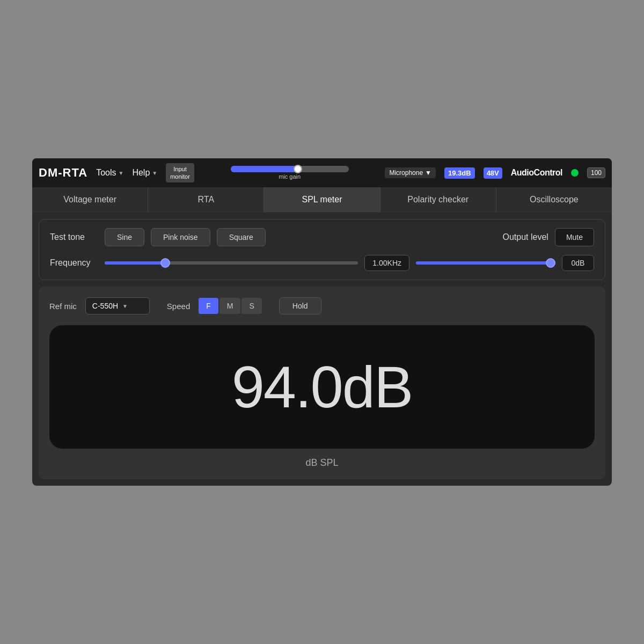  I want to click on ref-mic-arrow-icon: ▼, so click(125, 306).